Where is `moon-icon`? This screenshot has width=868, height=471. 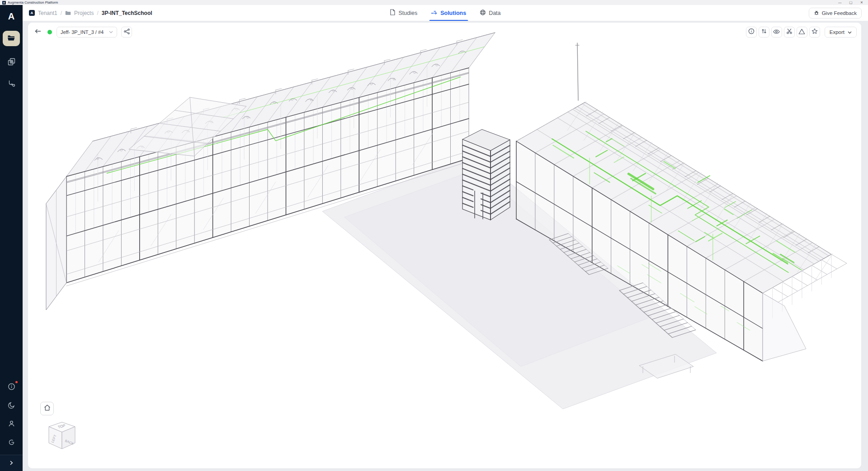 moon-icon is located at coordinates (12, 406).